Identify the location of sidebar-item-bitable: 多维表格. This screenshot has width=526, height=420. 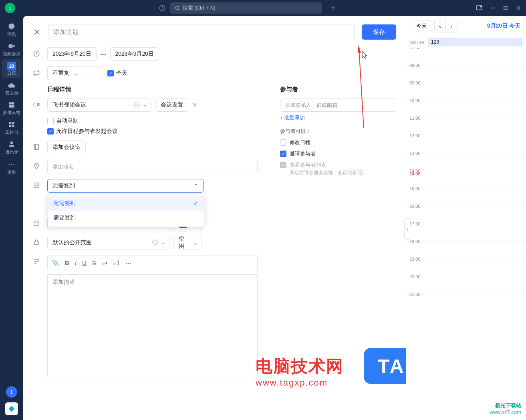
(12, 108).